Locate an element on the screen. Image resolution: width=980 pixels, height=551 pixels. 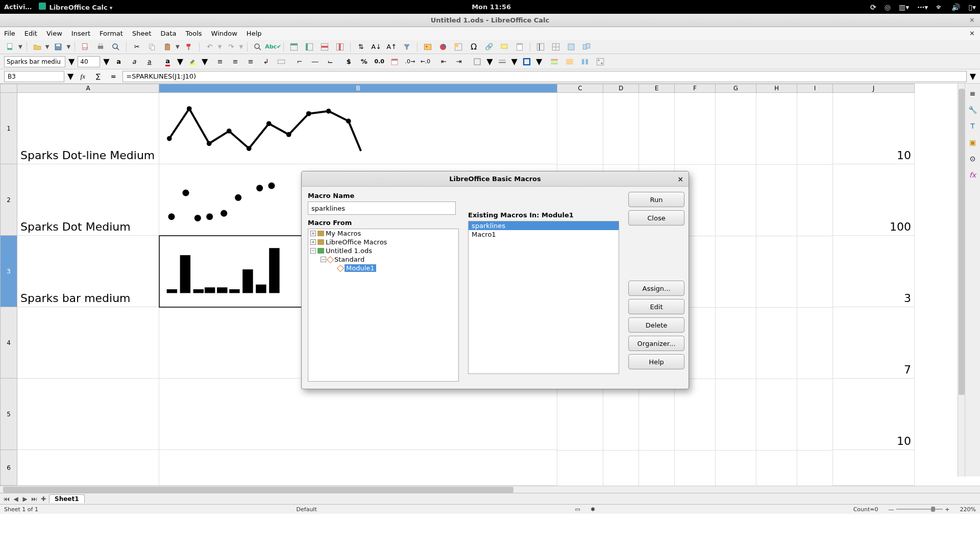
row-header-6: 6 is located at coordinates (9, 468).